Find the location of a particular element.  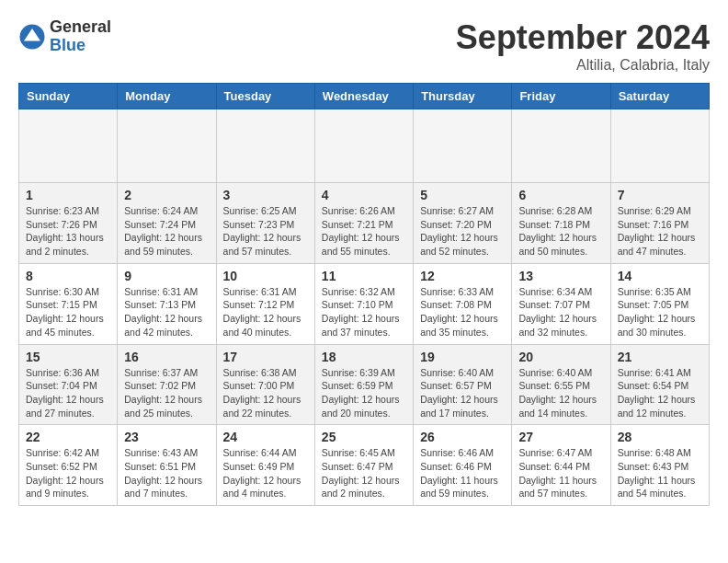

day-info: Sunrise: 6:29 AMSunset: 7:16 PMDaylight:… is located at coordinates (660, 232).